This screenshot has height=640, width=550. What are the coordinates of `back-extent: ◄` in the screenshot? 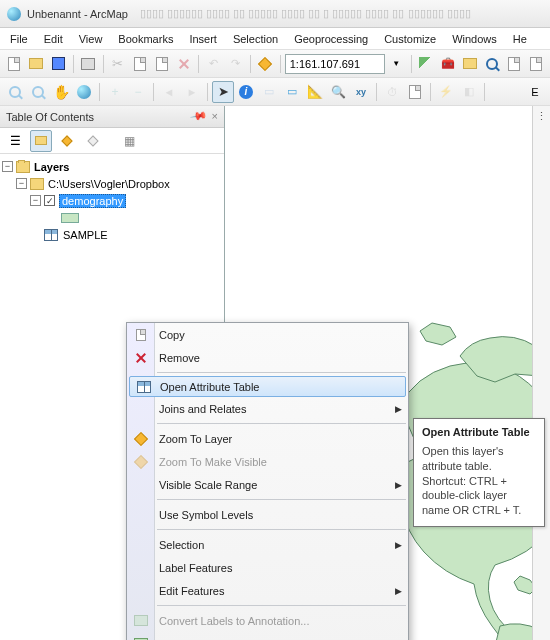 It's located at (169, 92).